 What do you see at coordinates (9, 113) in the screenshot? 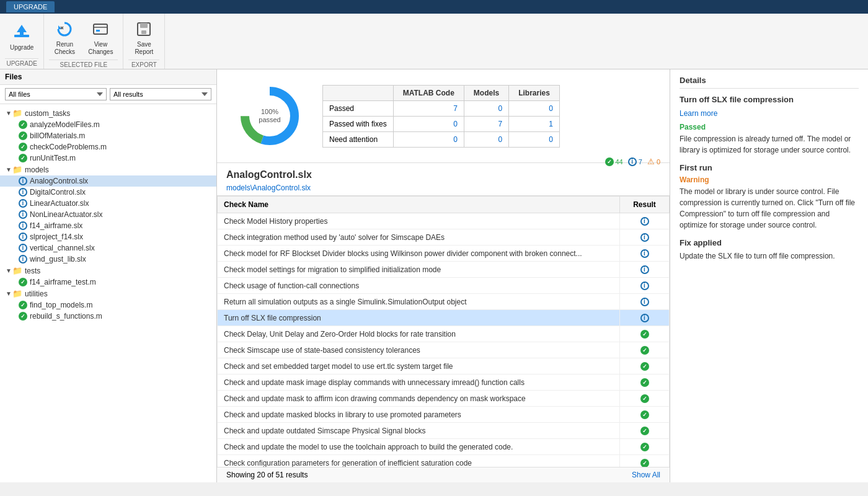
I see `tree-toggle-custom-tasks: ▼` at bounding box center [9, 113].